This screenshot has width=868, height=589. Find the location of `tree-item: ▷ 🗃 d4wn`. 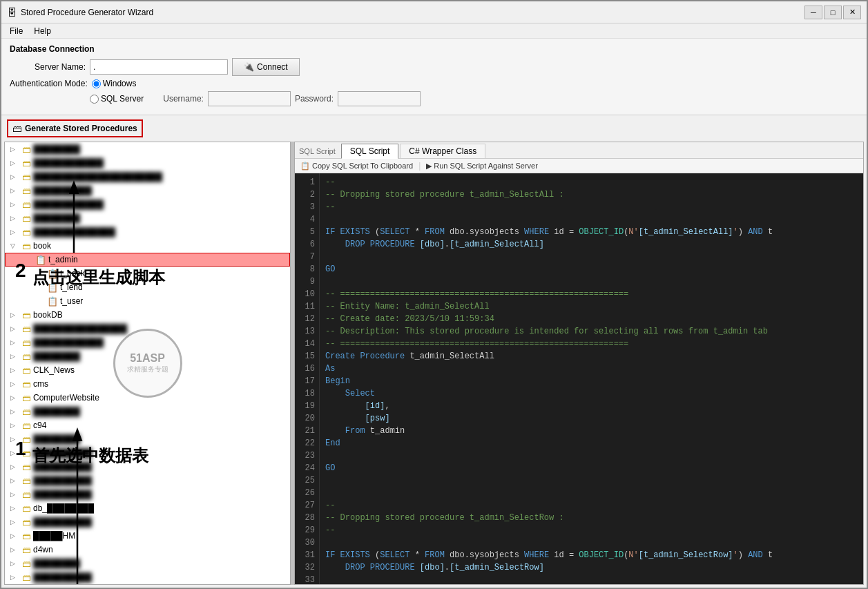

tree-item: ▷ 🗃 d4wn is located at coordinates (148, 550).